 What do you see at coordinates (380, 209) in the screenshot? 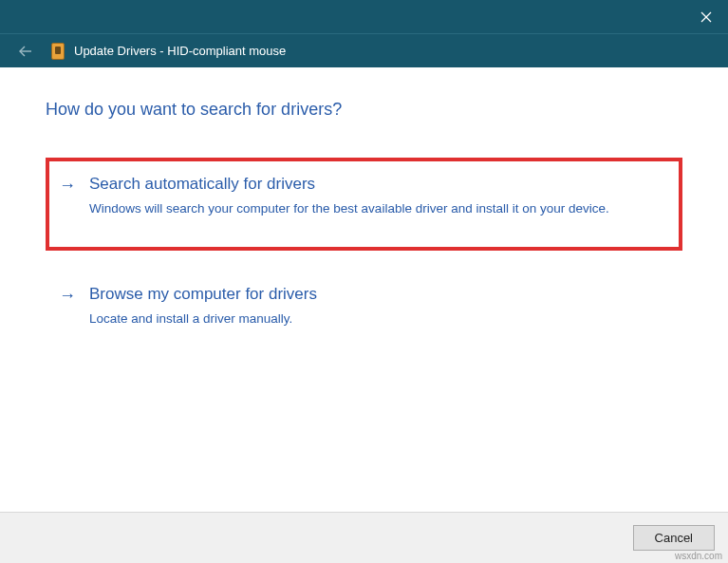
I see `option-description: Windows will search your computer for th…` at bounding box center [380, 209].